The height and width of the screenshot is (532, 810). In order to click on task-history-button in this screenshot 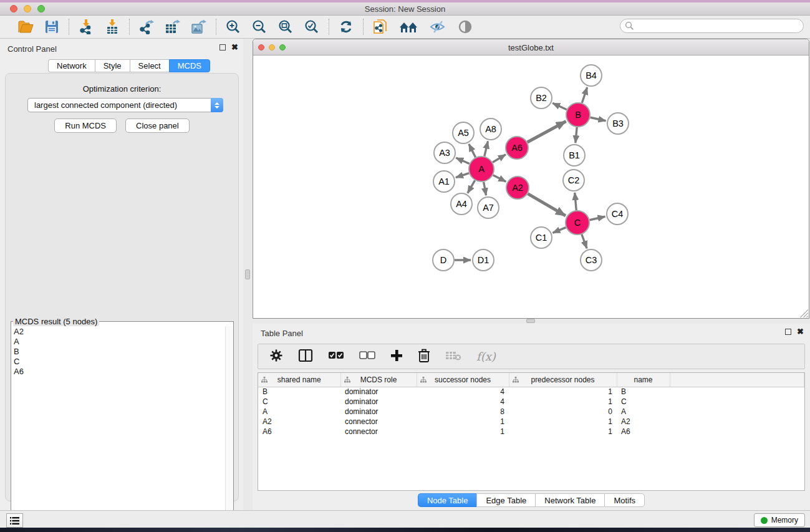, I will do `click(15, 520)`.